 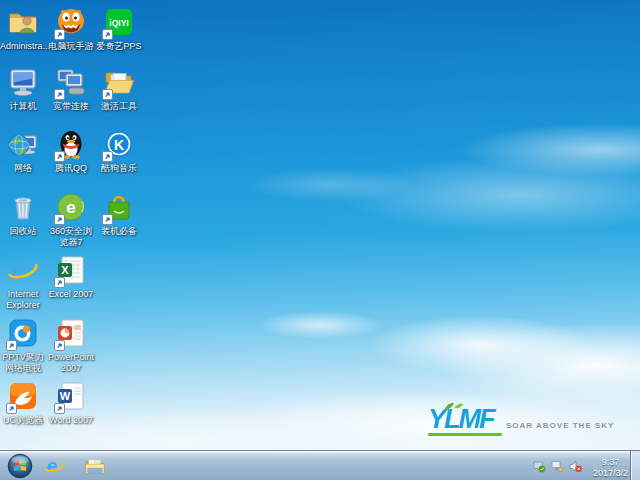 What do you see at coordinates (23, 208) in the screenshot?
I see `recycle-bin-icon` at bounding box center [23, 208].